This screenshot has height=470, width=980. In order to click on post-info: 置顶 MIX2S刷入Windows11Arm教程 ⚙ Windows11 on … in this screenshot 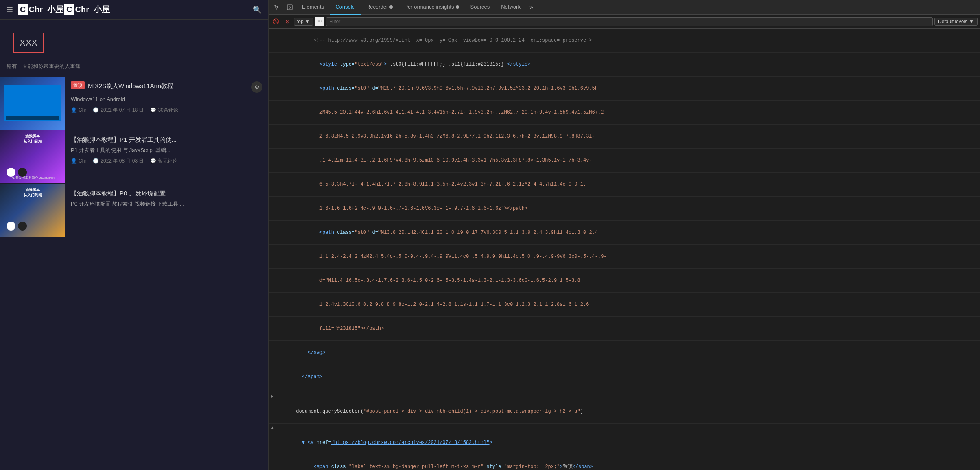, I will do `click(167, 103)`.